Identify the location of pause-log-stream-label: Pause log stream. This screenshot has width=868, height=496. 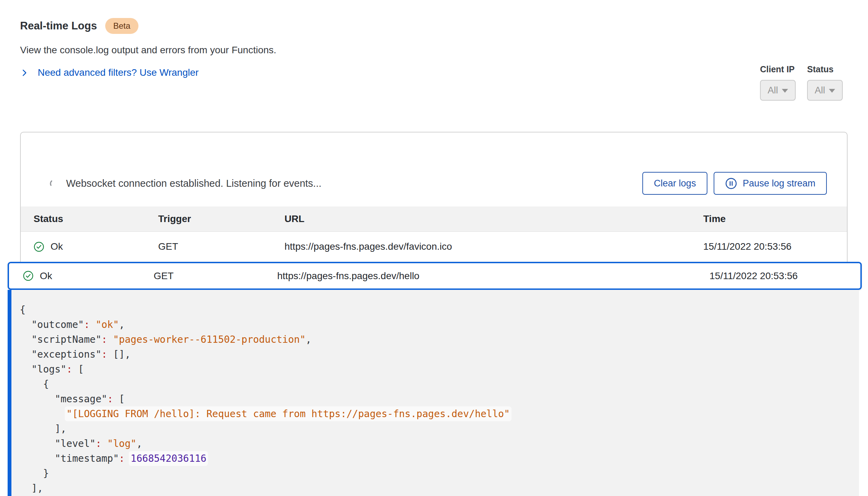
(779, 183).